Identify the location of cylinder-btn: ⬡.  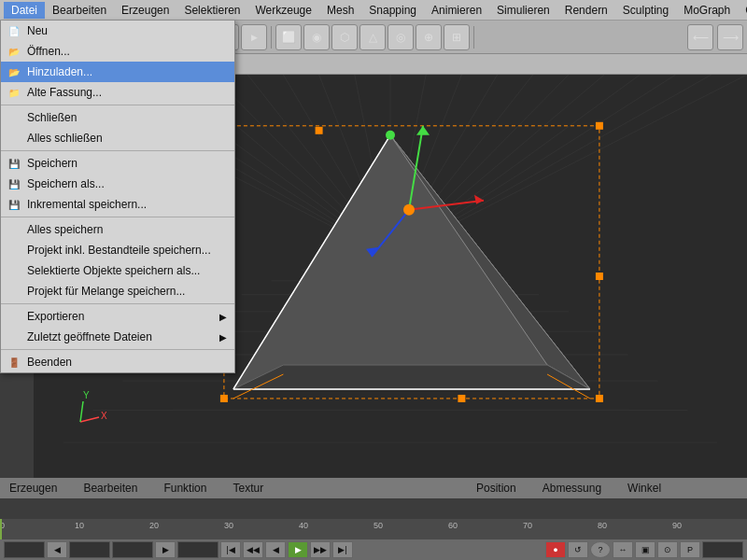
(345, 37).